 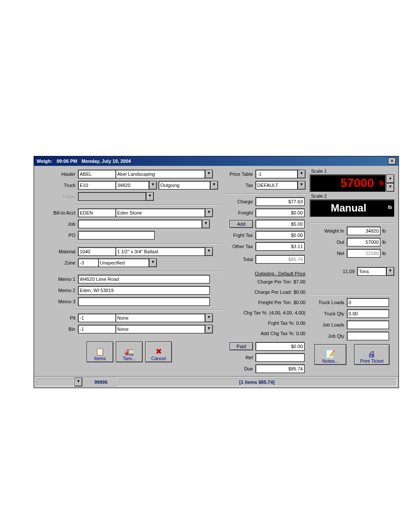 What do you see at coordinates (112, 196) in the screenshot?
I see `trailer-input` at bounding box center [112, 196].